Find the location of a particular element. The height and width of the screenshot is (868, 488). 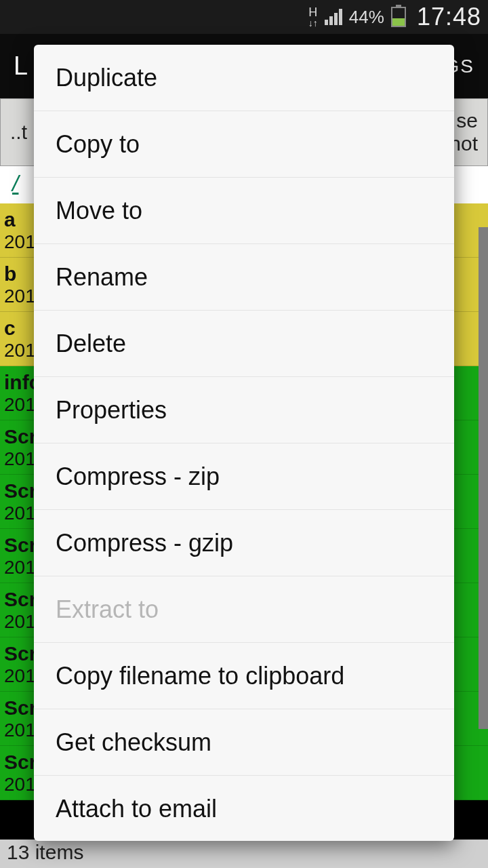

menu-item-label: Move to is located at coordinates (99, 211).